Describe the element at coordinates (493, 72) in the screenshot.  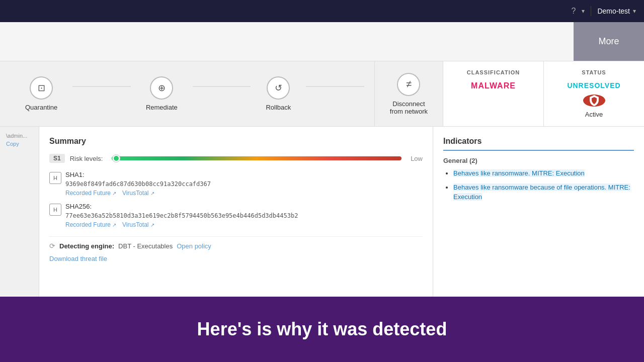
I see `classification-header: CLASSIFICATION` at that location.